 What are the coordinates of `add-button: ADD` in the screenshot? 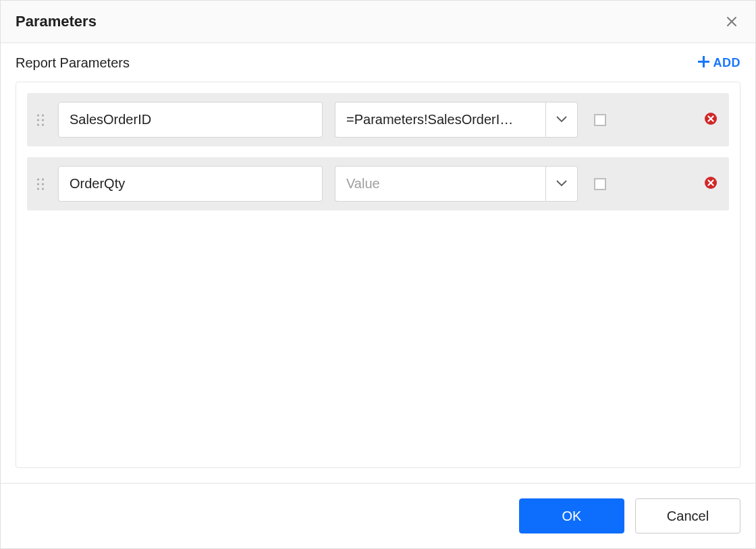 It's located at (720, 63).